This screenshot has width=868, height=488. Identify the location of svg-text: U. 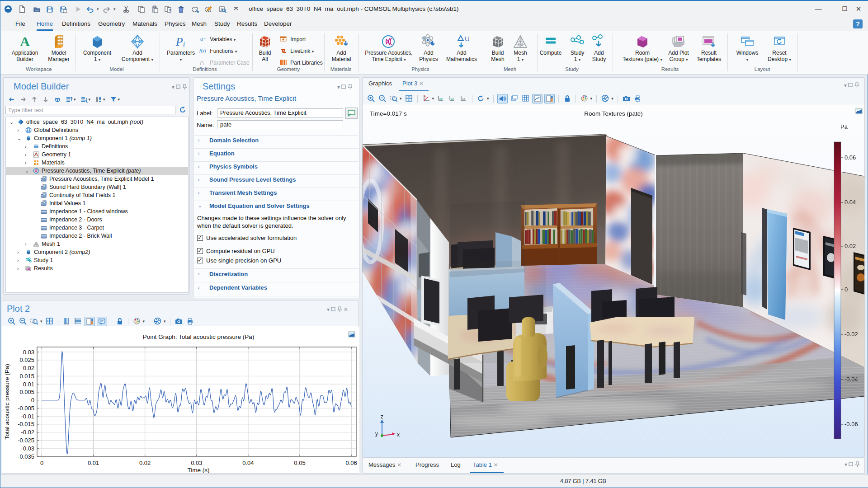
(467, 39).